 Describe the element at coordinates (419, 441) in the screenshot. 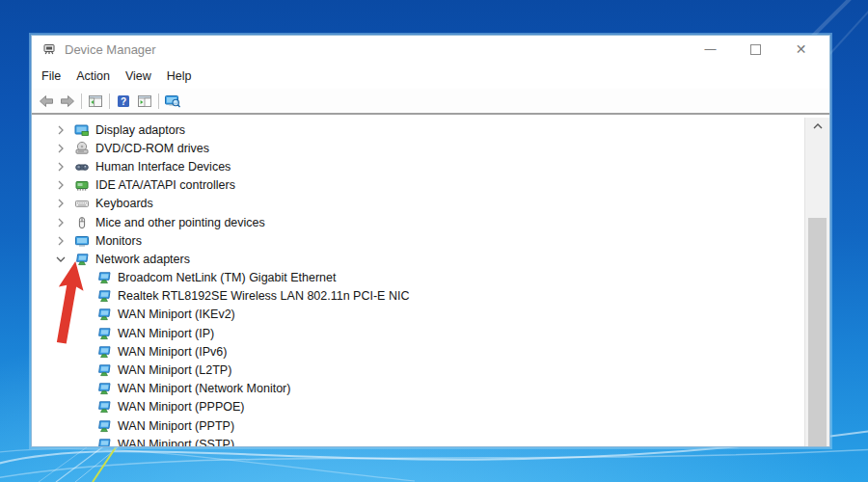

I see `tree-item: WAN Miniport (SSTP)` at that location.